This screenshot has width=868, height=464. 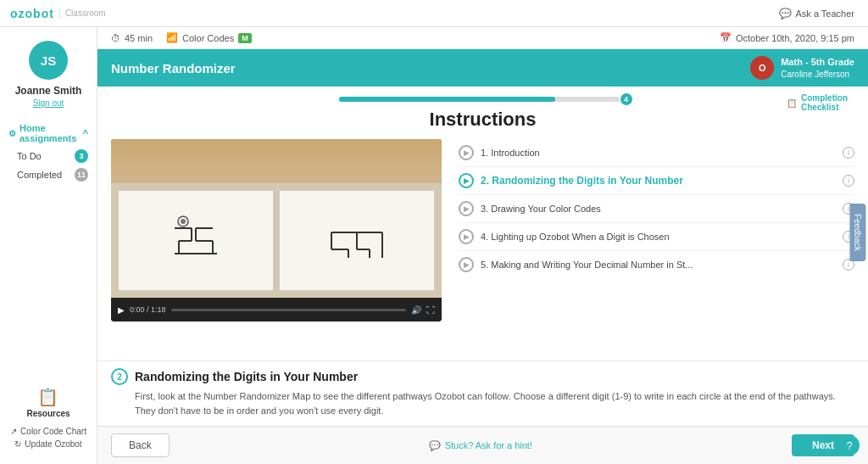 I want to click on teacher-avatar: O, so click(x=762, y=68).